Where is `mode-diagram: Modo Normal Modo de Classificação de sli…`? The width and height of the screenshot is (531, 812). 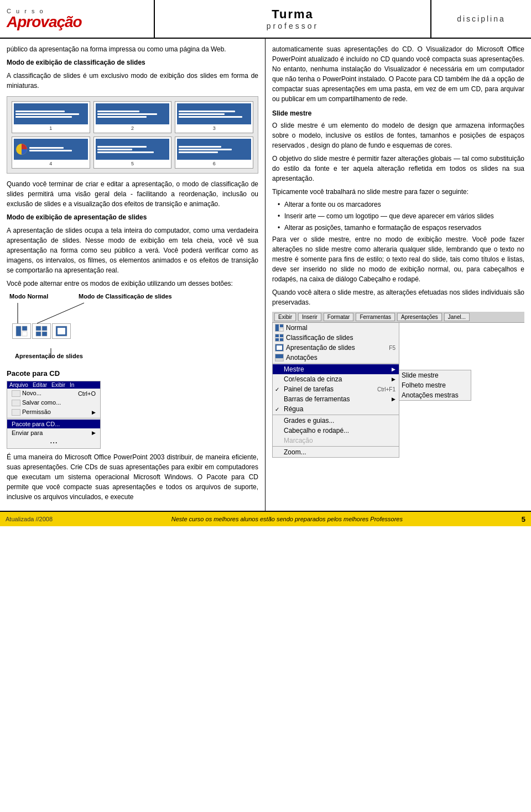 mode-diagram: Modo Normal Modo de Classificação de sli… is located at coordinates (133, 329).